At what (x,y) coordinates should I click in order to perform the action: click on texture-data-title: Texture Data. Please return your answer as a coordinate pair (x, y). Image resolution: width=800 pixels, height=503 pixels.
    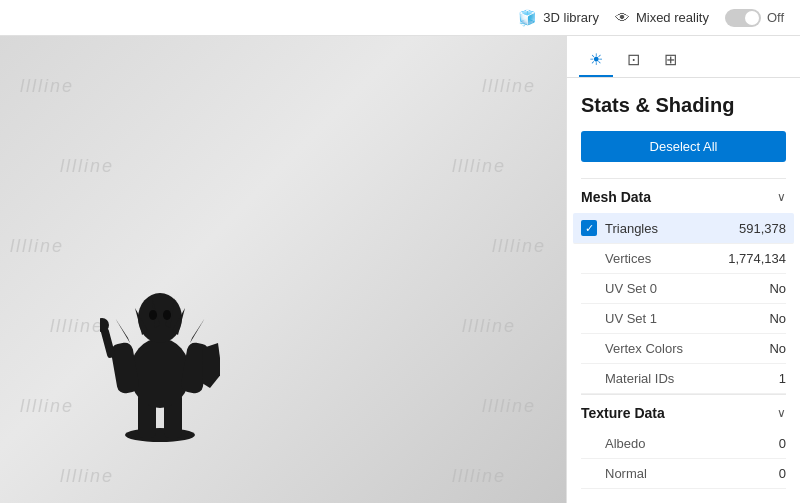
    Looking at the image, I should click on (623, 413).